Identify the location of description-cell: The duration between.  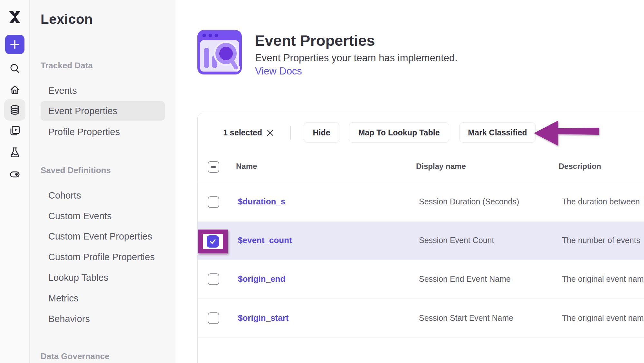
(601, 202).